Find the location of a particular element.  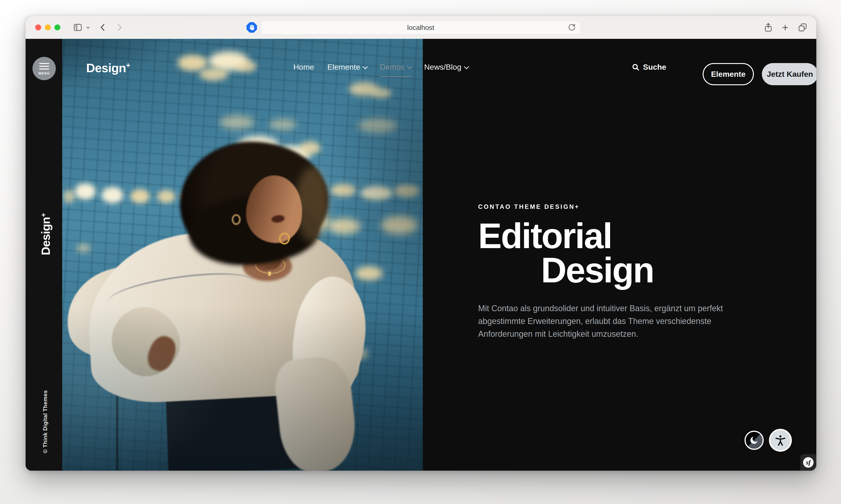

dark-mode-toggle is located at coordinates (754, 440).